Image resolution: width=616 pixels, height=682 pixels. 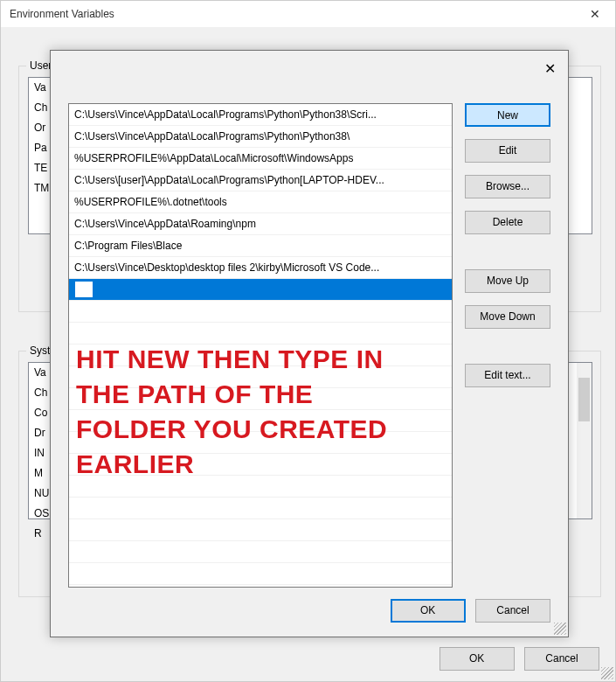 What do you see at coordinates (260, 268) in the screenshot?
I see `path-entry: C:\Users\Vince\Desktop\desktop files 2\k…` at bounding box center [260, 268].